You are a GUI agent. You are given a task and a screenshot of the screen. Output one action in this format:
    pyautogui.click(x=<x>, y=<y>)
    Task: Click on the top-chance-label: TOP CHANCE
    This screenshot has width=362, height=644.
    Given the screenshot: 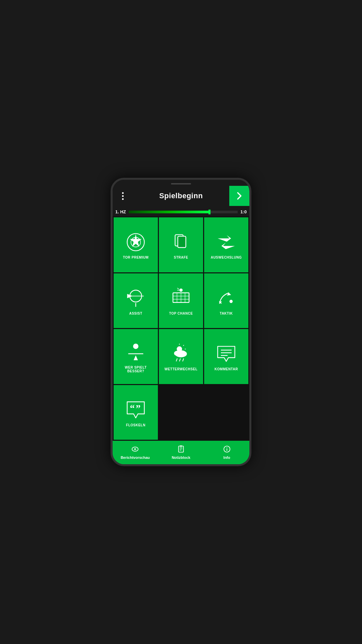 What is the action you would take?
    pyautogui.click(x=181, y=313)
    